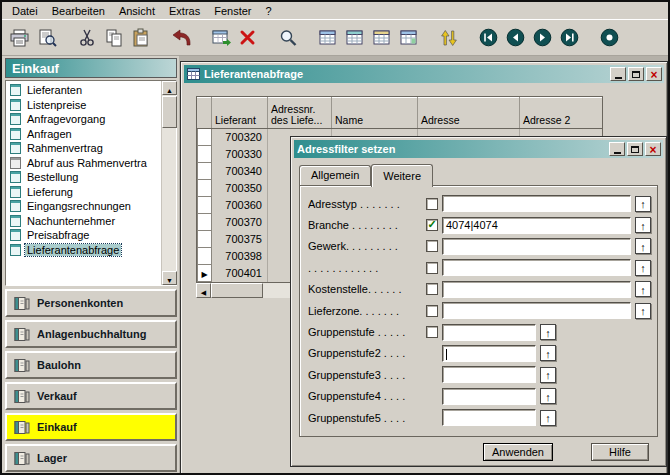  Describe the element at coordinates (432, 225) in the screenshot. I see `branche-checkbox` at that location.